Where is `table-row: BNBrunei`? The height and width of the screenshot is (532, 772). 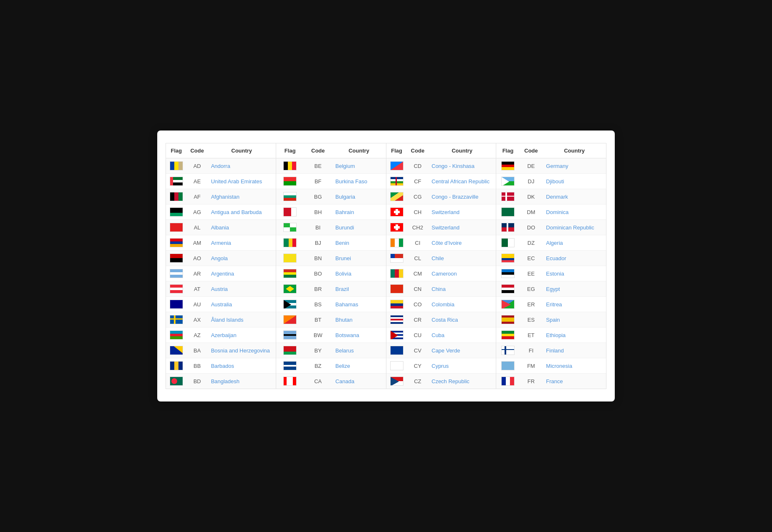
table-row: BNBrunei is located at coordinates (331, 259).